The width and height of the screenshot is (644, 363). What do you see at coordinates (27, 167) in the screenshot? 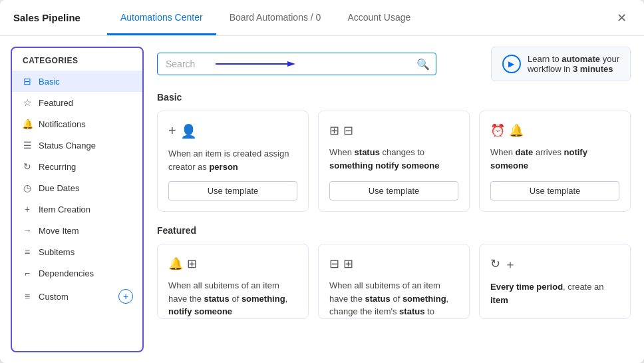
I see `sidebar-icon-recurring: ↻` at bounding box center [27, 167].